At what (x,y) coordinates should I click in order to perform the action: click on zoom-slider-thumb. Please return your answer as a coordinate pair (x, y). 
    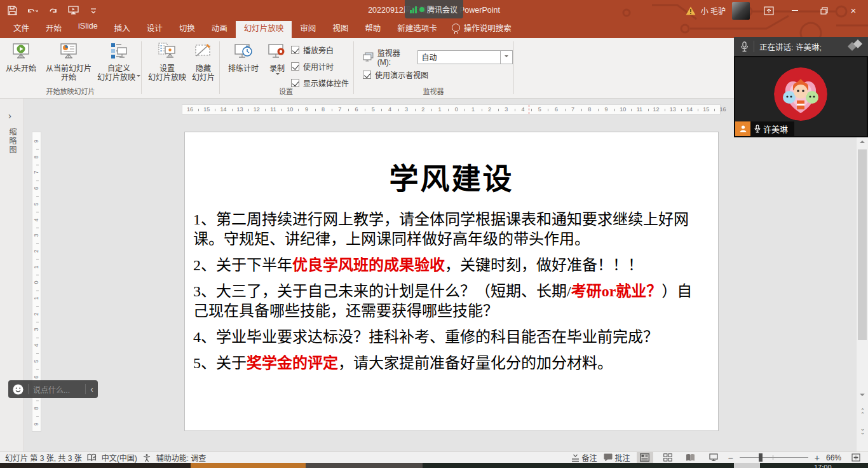
    Looking at the image, I should click on (761, 458).